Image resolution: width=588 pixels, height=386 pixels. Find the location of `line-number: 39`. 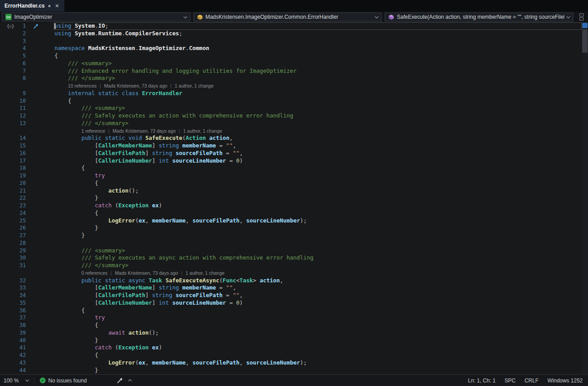

line-number: 39 is located at coordinates (22, 333).